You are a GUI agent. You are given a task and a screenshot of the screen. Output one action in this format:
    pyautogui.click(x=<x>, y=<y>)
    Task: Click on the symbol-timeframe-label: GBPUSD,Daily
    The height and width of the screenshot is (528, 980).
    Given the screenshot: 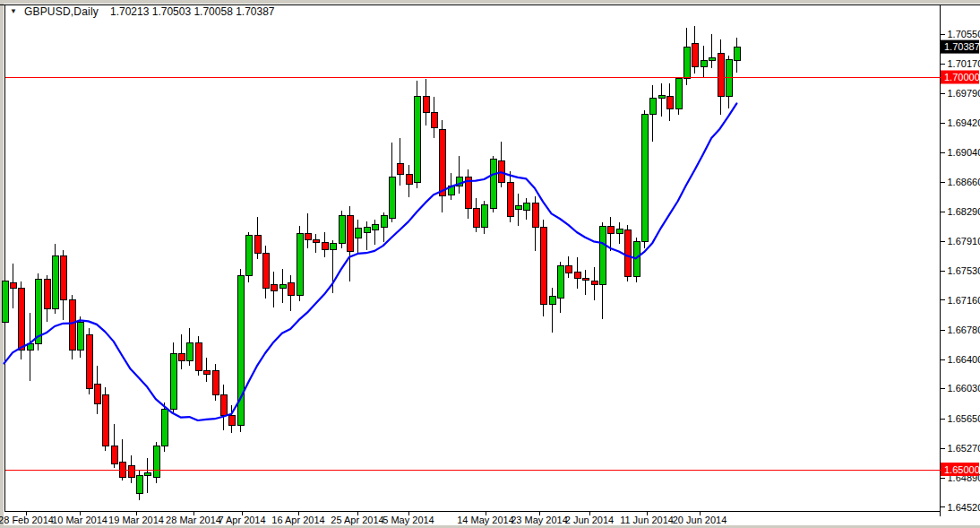 What is the action you would take?
    pyautogui.click(x=61, y=12)
    